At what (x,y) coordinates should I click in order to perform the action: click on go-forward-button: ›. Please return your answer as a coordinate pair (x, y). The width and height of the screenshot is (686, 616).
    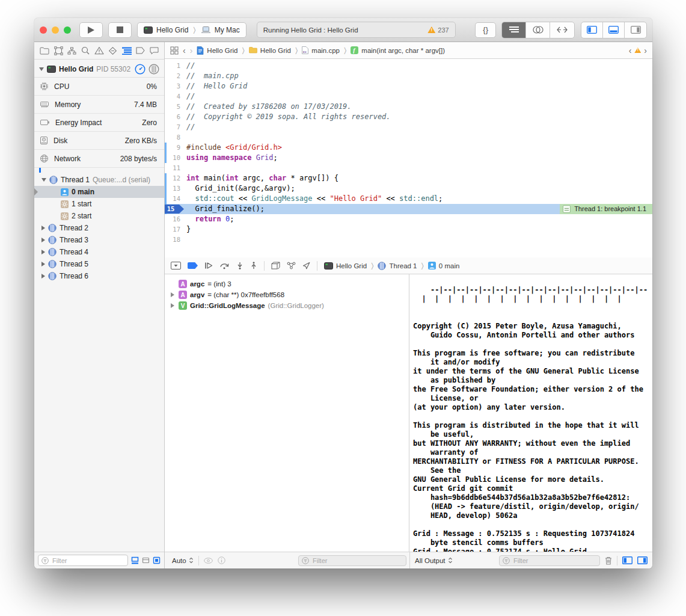
    Looking at the image, I should click on (191, 51).